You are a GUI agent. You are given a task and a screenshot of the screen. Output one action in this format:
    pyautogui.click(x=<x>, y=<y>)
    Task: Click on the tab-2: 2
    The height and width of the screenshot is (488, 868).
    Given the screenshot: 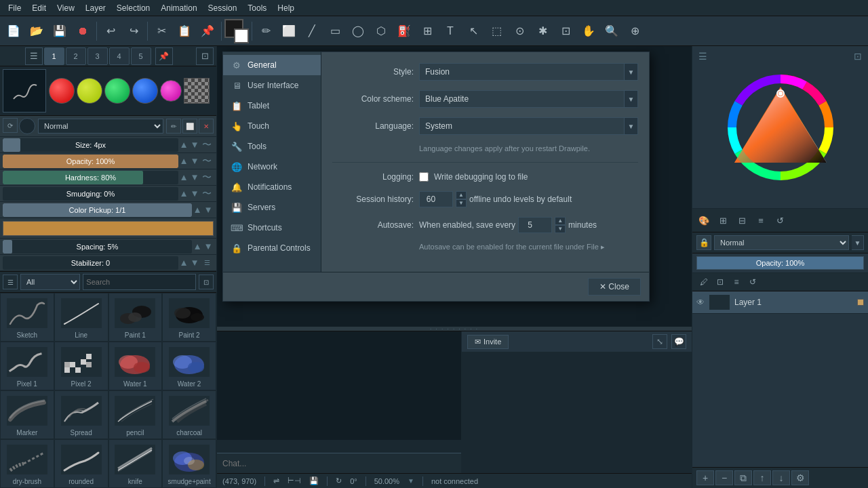 What is the action you would take?
    pyautogui.click(x=76, y=56)
    